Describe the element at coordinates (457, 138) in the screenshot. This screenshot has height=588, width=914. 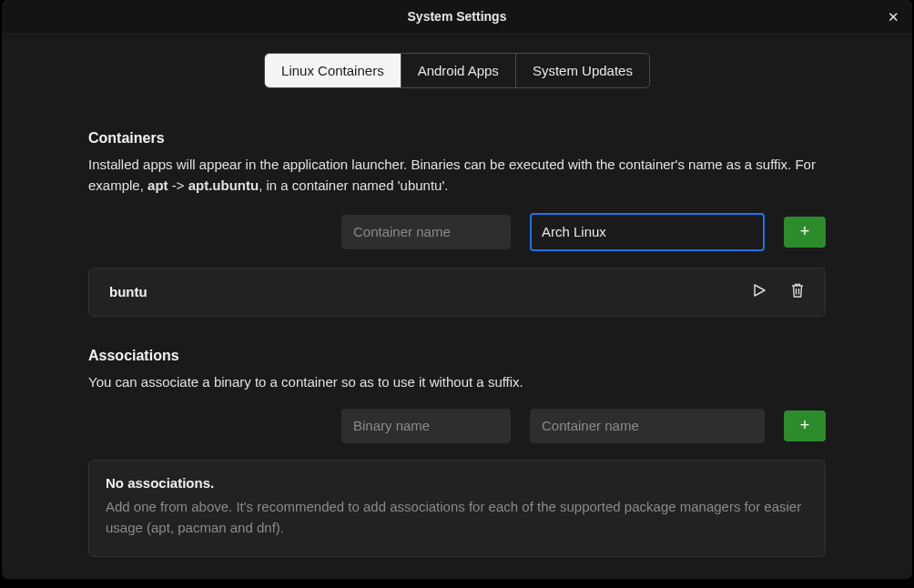
I see `containers-heading: Containers` at that location.